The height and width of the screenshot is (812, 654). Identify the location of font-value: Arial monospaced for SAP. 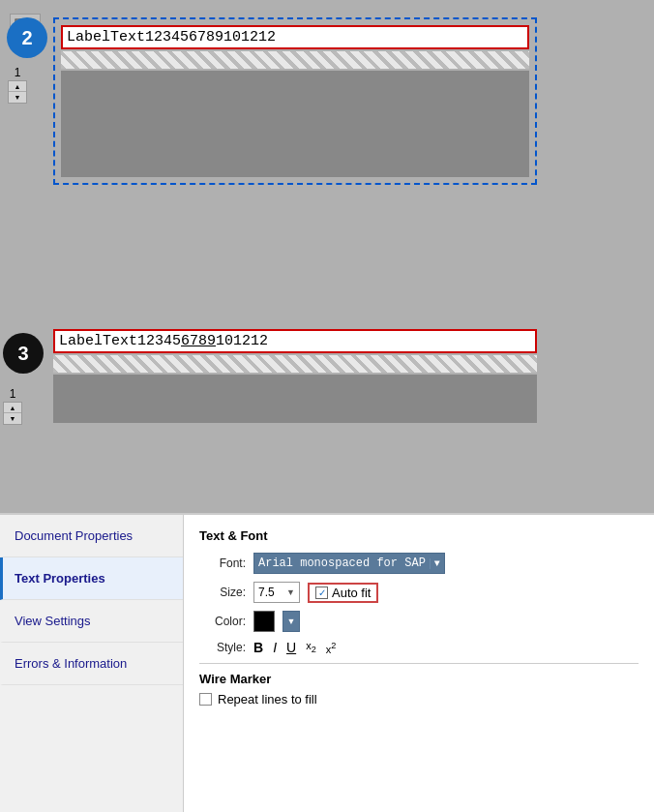
(342, 563).